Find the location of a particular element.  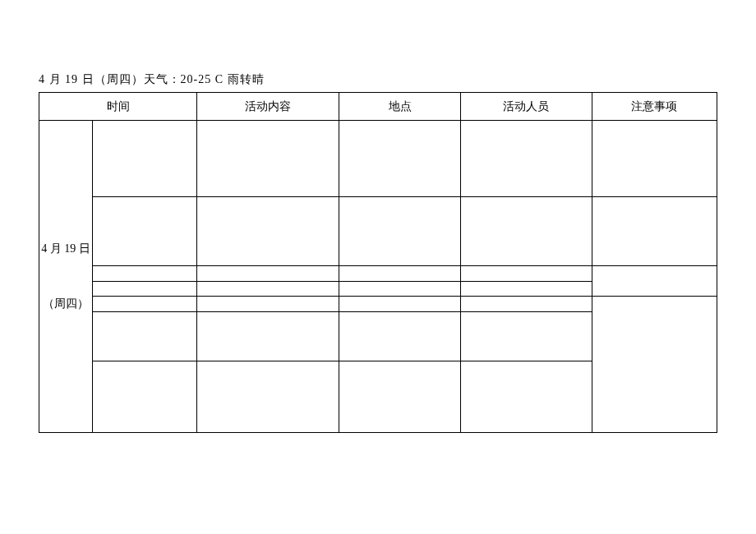

table-row: 4 月 19 日 （周四） is located at coordinates (378, 159).